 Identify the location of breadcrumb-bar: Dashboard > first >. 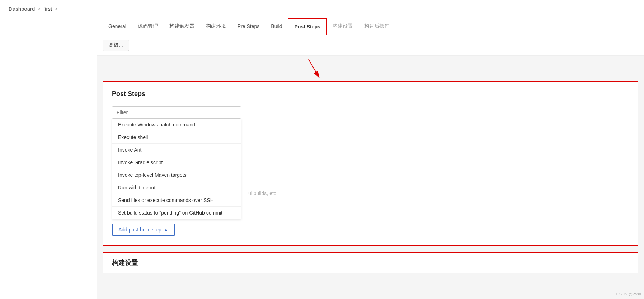
(322, 9).